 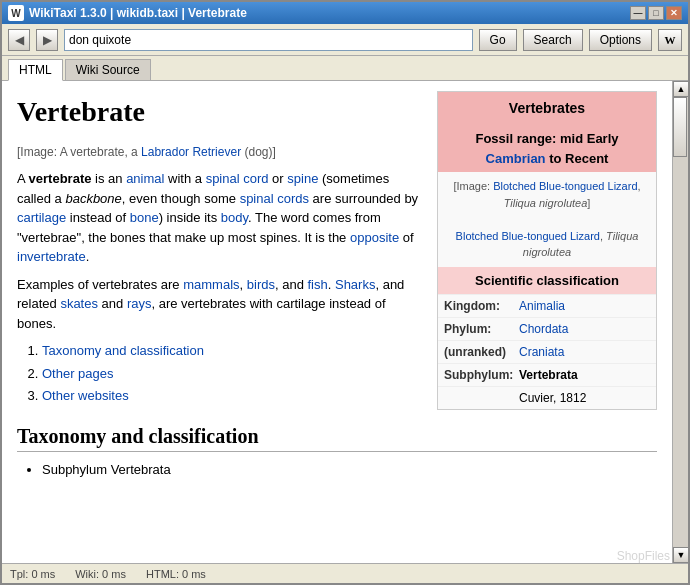 I want to click on infobox-row-unranked: (unranked) Craniata, so click(x=547, y=352).